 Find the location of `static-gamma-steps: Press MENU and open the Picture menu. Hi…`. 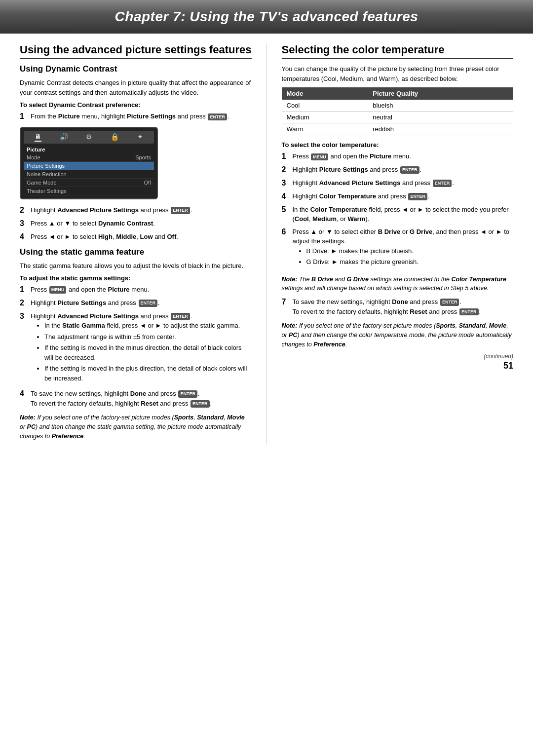

static-gamma-steps: Press MENU and open the Picture menu. Hi… is located at coordinates (136, 346).